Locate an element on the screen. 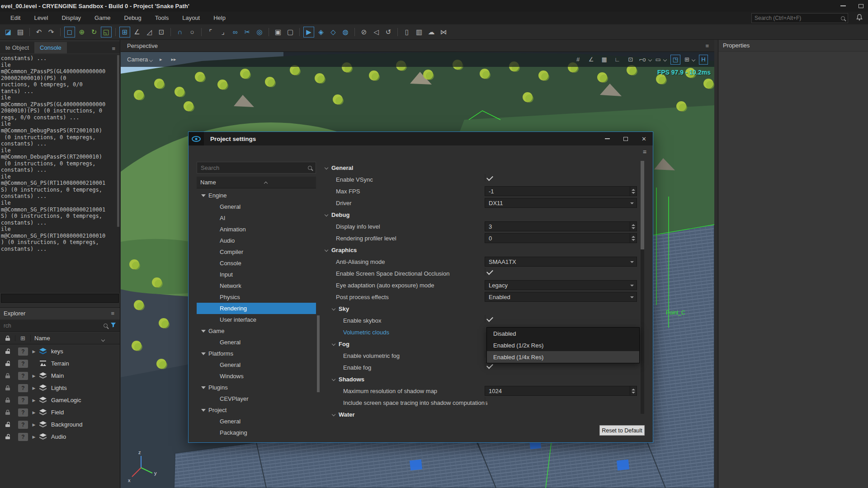 The width and height of the screenshot is (868, 488). lock-column-icon is located at coordinates (8, 338).